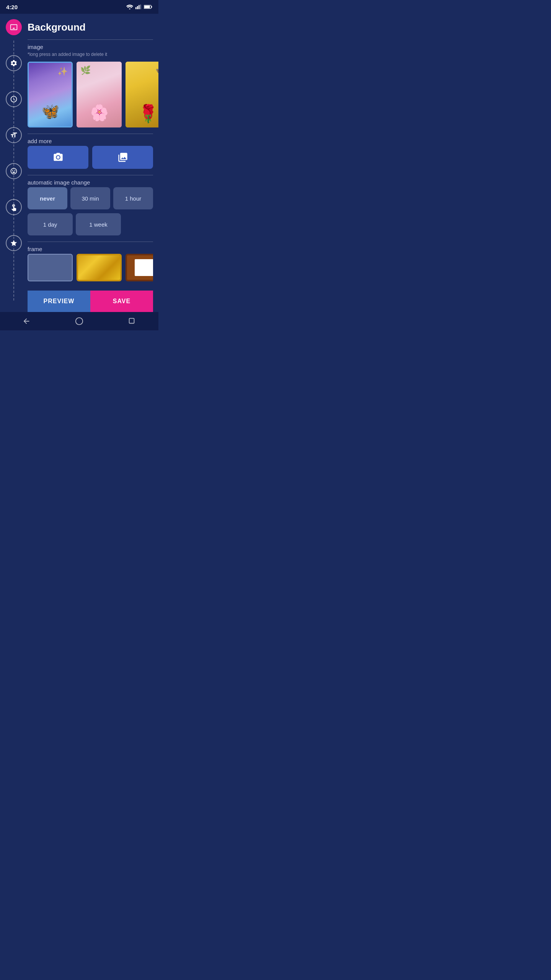 The width and height of the screenshot is (551, 980). Describe the element at coordinates (90, 28) in the screenshot. I see `page-title: Background` at that location.